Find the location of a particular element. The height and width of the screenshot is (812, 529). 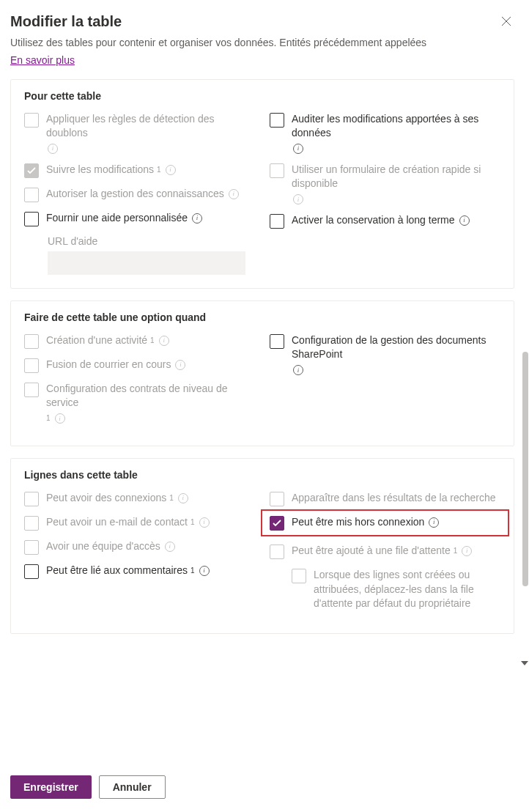

opt-audit: Auditer les modifications apportées à se… is located at coordinates (385, 133).